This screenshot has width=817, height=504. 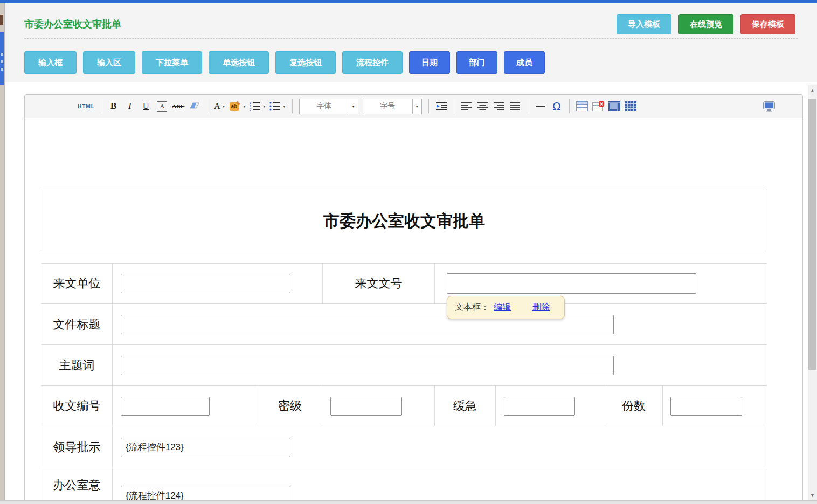 What do you see at coordinates (329, 107) in the screenshot?
I see `font-family-select: 字体 ▼` at bounding box center [329, 107].